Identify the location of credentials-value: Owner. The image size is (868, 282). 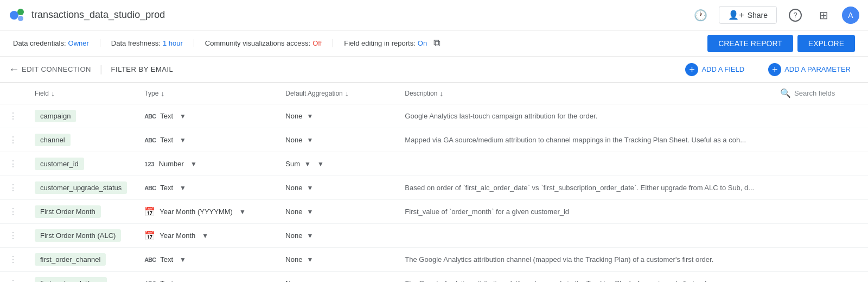
(79, 43).